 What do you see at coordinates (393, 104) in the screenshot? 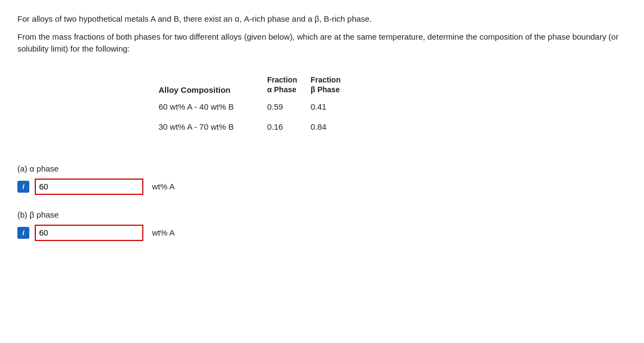
I see `data-table-section: Alloy Composition Fraction α Phase Fract…` at bounding box center [393, 104].